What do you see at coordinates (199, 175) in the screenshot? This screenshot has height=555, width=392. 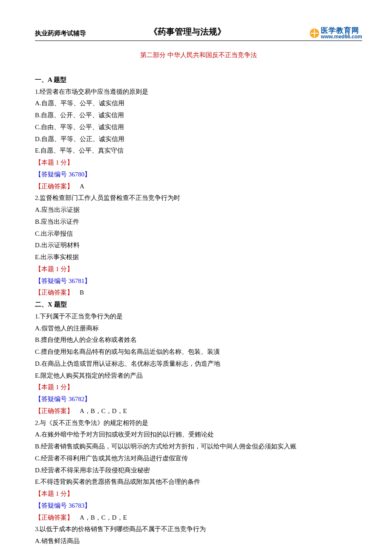 I see `q-a1-ref: 【答疑编号 36780】` at bounding box center [199, 175].